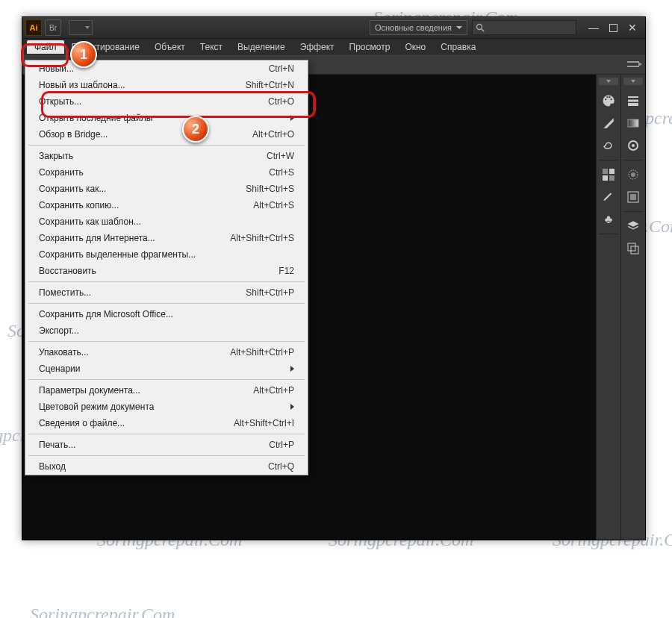 The height and width of the screenshot is (618, 672). What do you see at coordinates (167, 69) in the screenshot?
I see `file-menu-item: Новый...Ctrl+N` at bounding box center [167, 69].